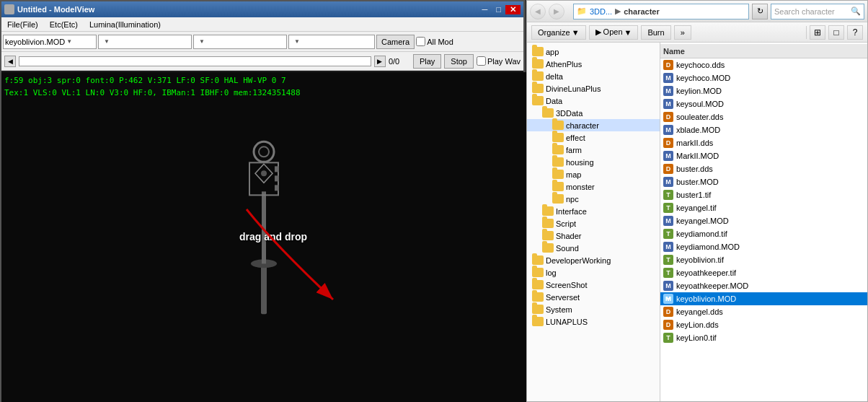 The image size is (868, 402). Describe the element at coordinates (764, 325) in the screenshot. I see `file-row: DkeyLion.dds` at that location.